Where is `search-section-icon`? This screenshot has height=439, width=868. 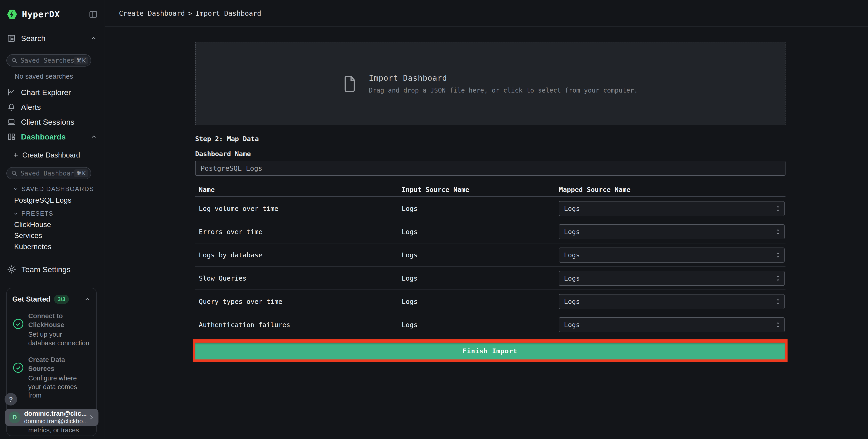 search-section-icon is located at coordinates (11, 38).